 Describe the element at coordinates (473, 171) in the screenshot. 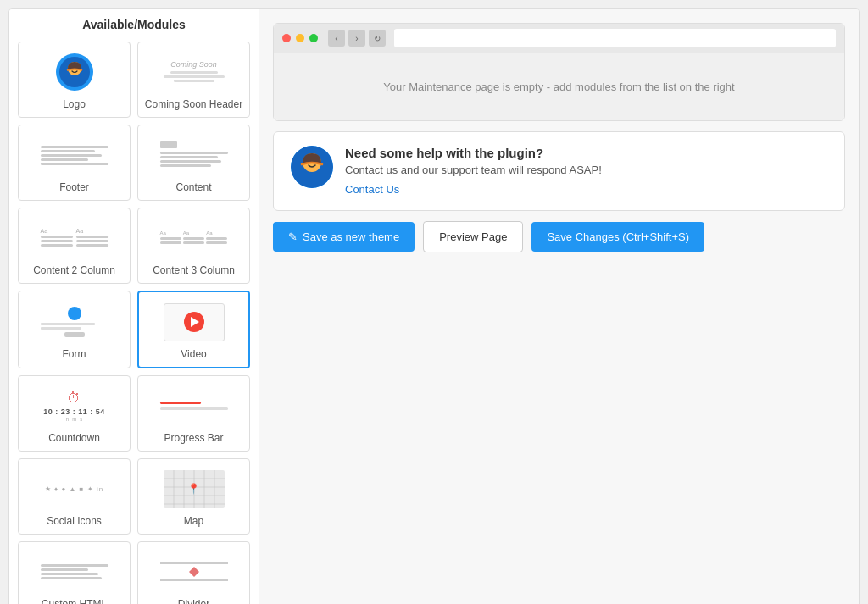

I see `help-text-area: Need some help with the plugin? Contact …` at that location.